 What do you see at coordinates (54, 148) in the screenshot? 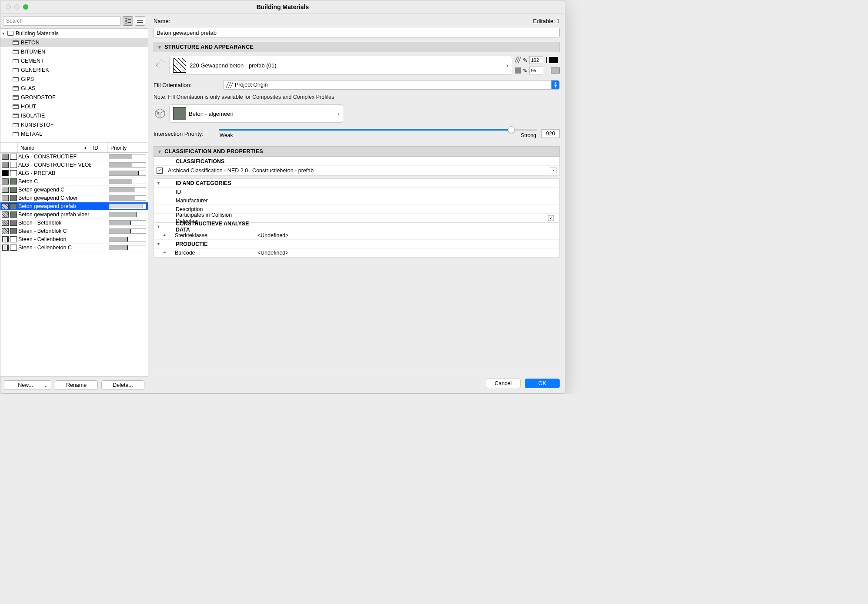
I see `column-name: Name▲` at bounding box center [54, 148].